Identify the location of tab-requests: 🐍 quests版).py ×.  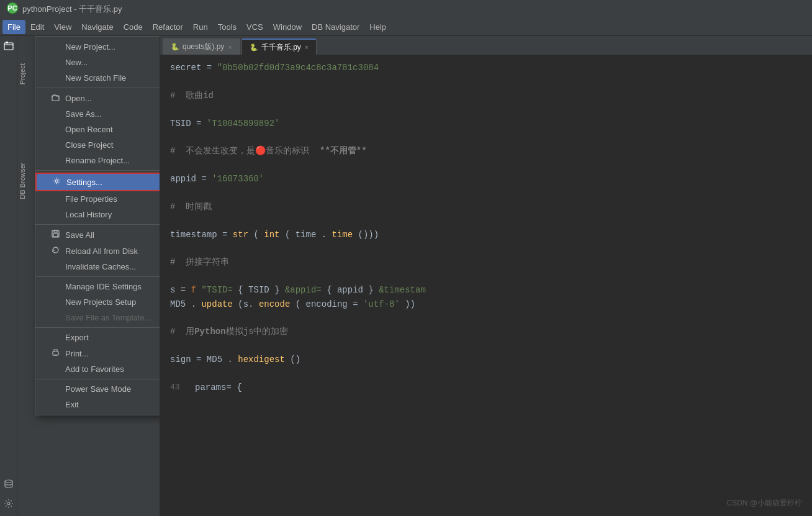
(201, 47).